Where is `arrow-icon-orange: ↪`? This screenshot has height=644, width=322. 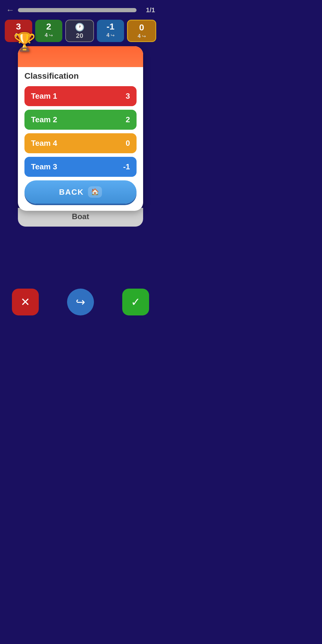
arrow-icon-orange: ↪ is located at coordinates (144, 36).